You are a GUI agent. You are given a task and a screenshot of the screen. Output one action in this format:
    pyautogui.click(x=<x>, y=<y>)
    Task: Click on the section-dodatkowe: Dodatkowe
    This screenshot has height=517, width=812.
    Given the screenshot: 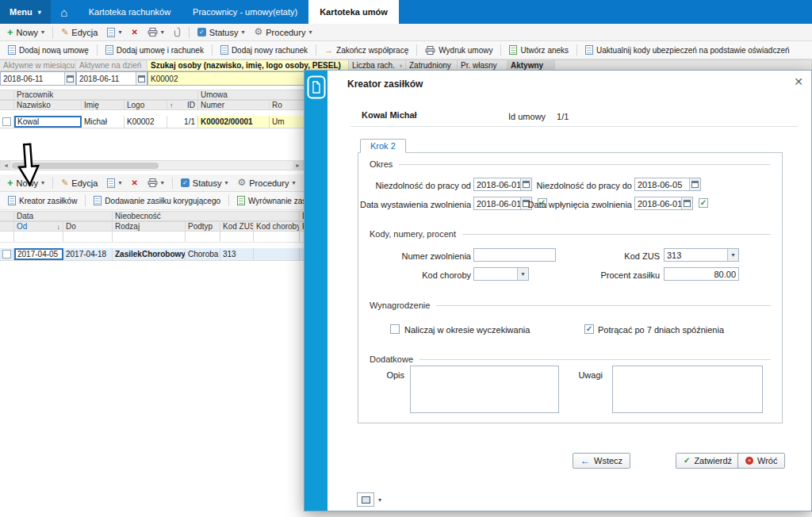 What is the action you would take?
    pyautogui.click(x=570, y=359)
    